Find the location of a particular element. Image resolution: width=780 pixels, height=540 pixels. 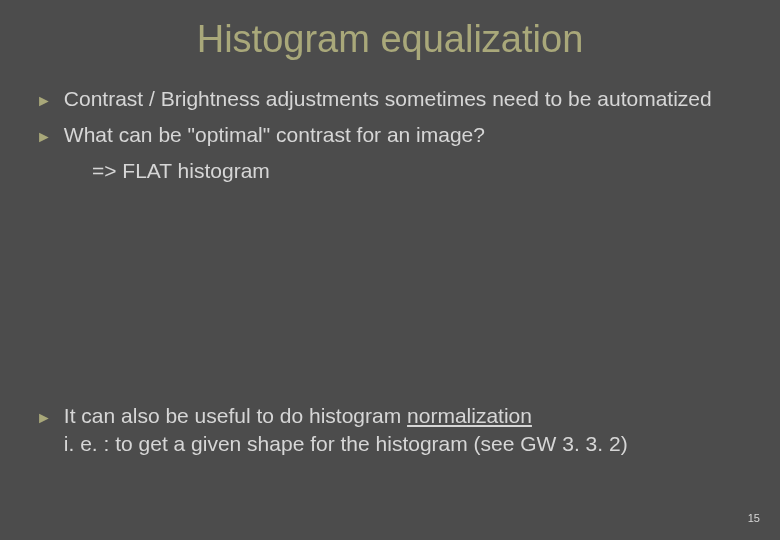

bullet-3-underline: normalization is located at coordinates (470, 416).